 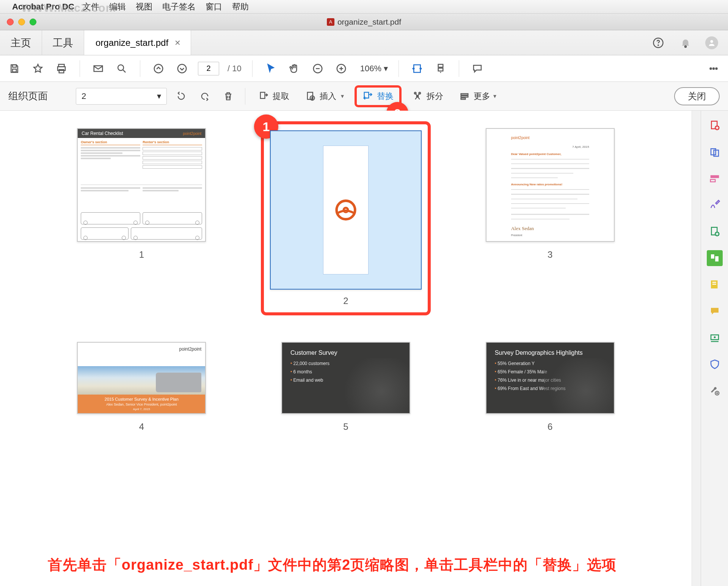 I want to click on create-pdf-icon, so click(x=715, y=125).